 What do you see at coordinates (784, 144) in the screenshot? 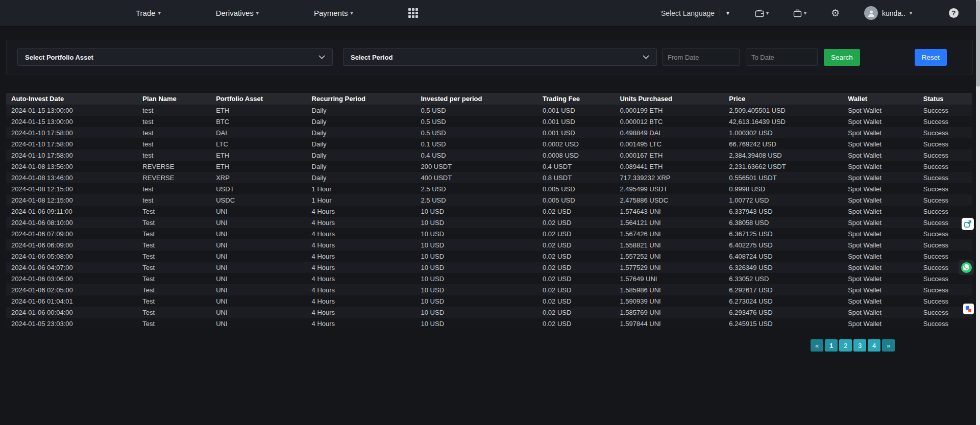
I see `table-cell: 66.769242 USD` at bounding box center [784, 144].